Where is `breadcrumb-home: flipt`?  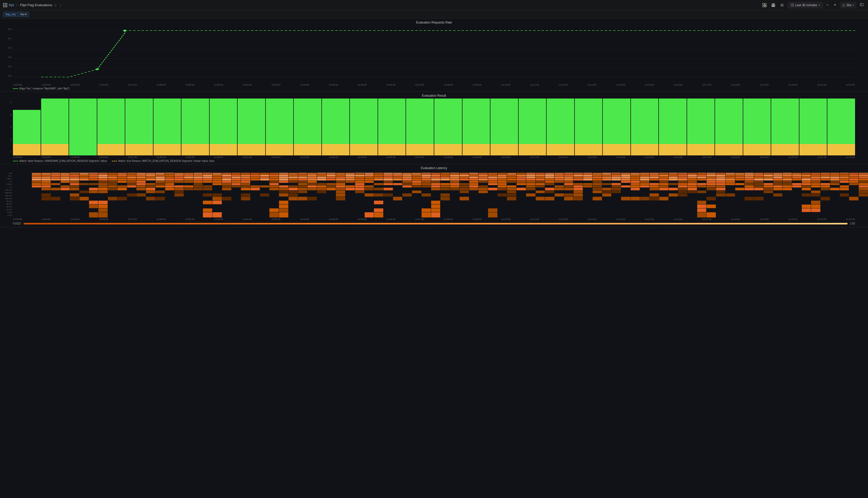 breadcrumb-home: flipt is located at coordinates (12, 5).